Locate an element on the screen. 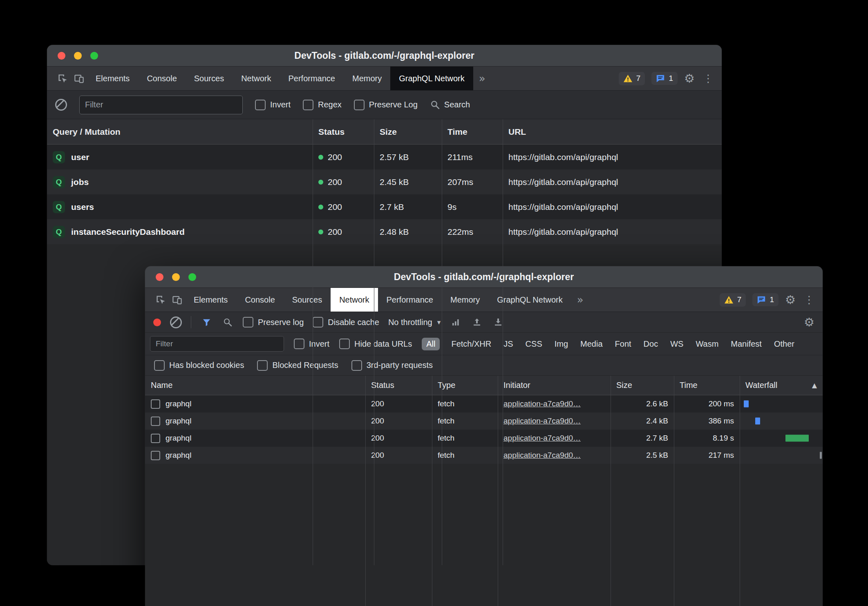 The width and height of the screenshot is (868, 606). network-conditions-icon is located at coordinates (456, 322).